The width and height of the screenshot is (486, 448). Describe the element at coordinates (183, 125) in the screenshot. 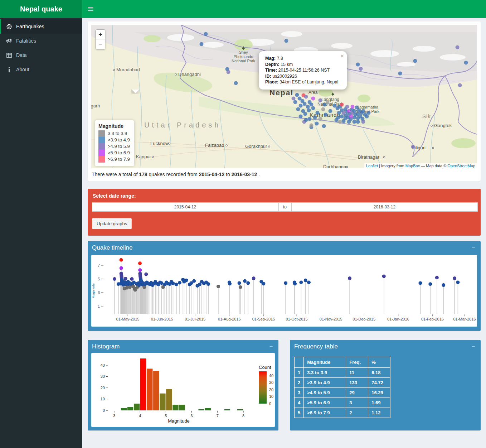

I see `map-label: Uttar Pradesh` at that location.